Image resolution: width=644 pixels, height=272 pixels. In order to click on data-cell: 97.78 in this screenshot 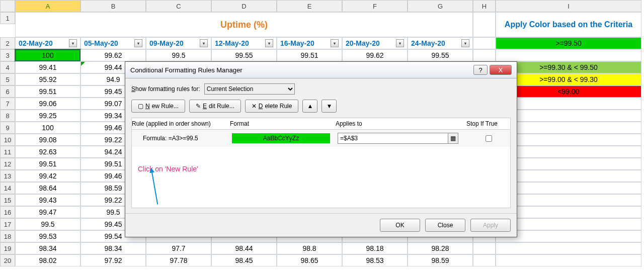, I will do `click(179, 260)`.